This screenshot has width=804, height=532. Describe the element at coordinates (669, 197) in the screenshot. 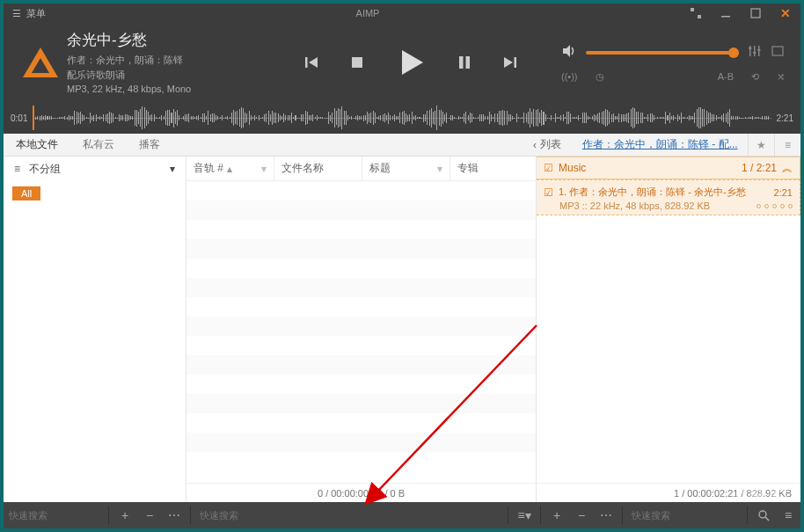

I see `playlist-item: ☑ 1. 作者：余光中，朗诵：陈铎 - 余光中-乡愁 2:21 MP3 :: 2…` at that location.